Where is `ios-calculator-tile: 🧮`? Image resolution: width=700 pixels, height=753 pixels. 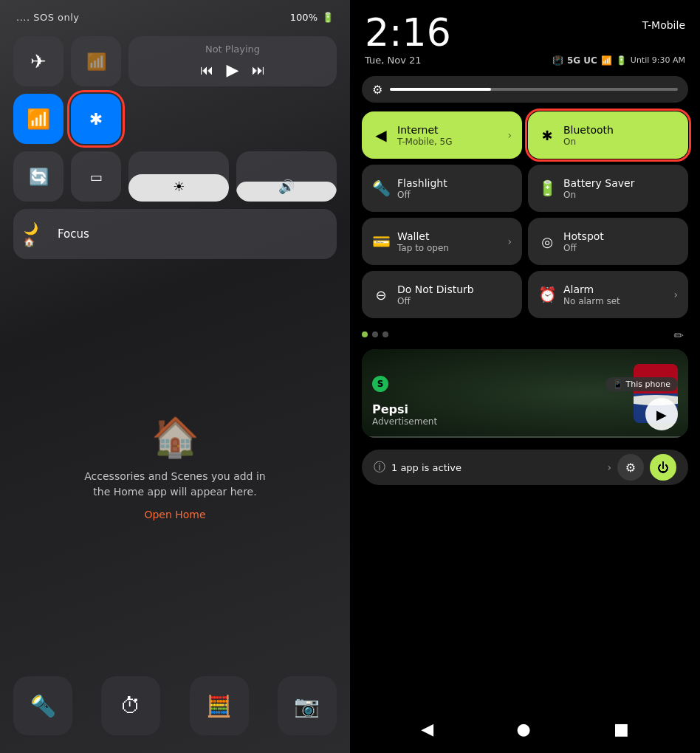 ios-calculator-tile: 🧮 is located at coordinates (219, 706).